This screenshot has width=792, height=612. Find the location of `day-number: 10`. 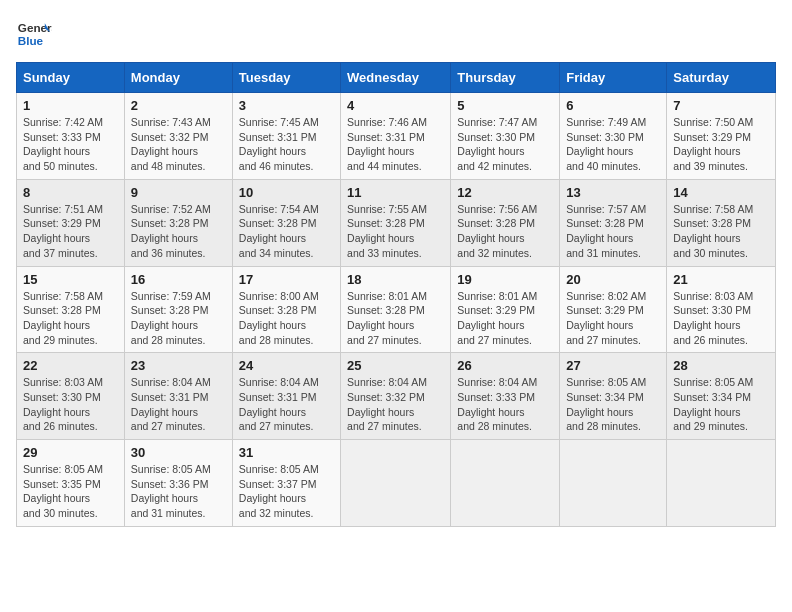

day-number: 10 is located at coordinates (286, 192).